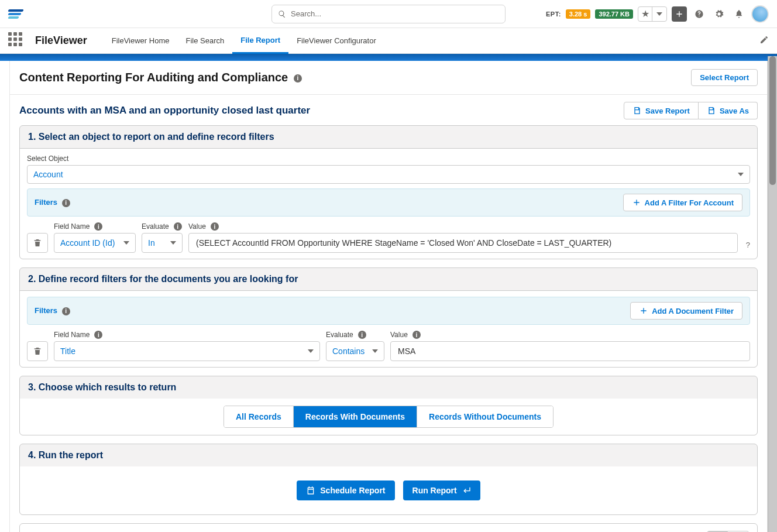 The height and width of the screenshot is (532, 777). I want to click on vertical-scrollbar, so click(772, 294).